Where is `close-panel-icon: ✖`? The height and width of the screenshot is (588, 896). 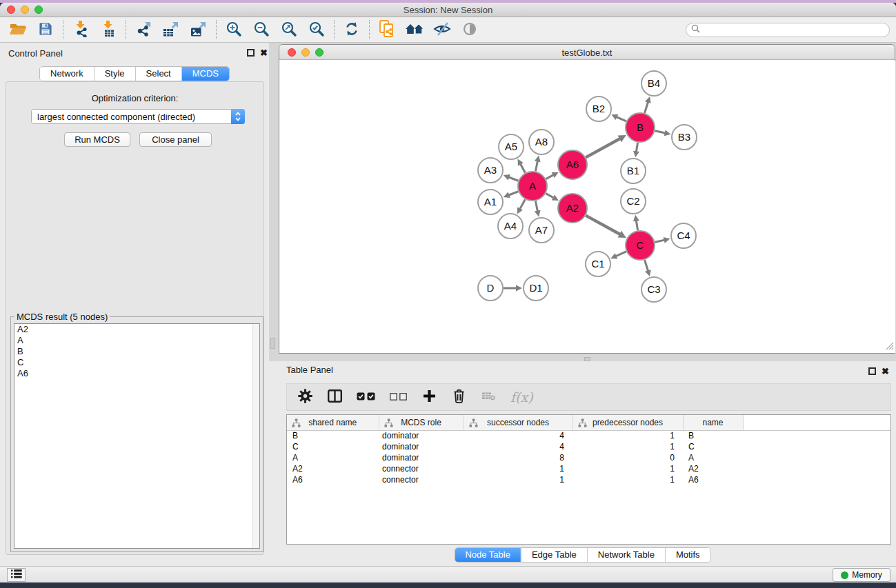
close-panel-icon: ✖ is located at coordinates (263, 52).